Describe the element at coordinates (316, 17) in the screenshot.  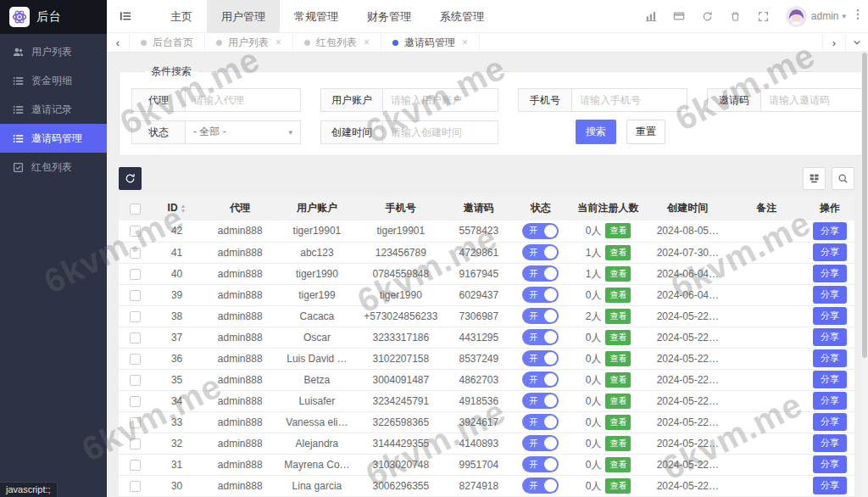
I see `nav-item-2: 常规管理` at that location.